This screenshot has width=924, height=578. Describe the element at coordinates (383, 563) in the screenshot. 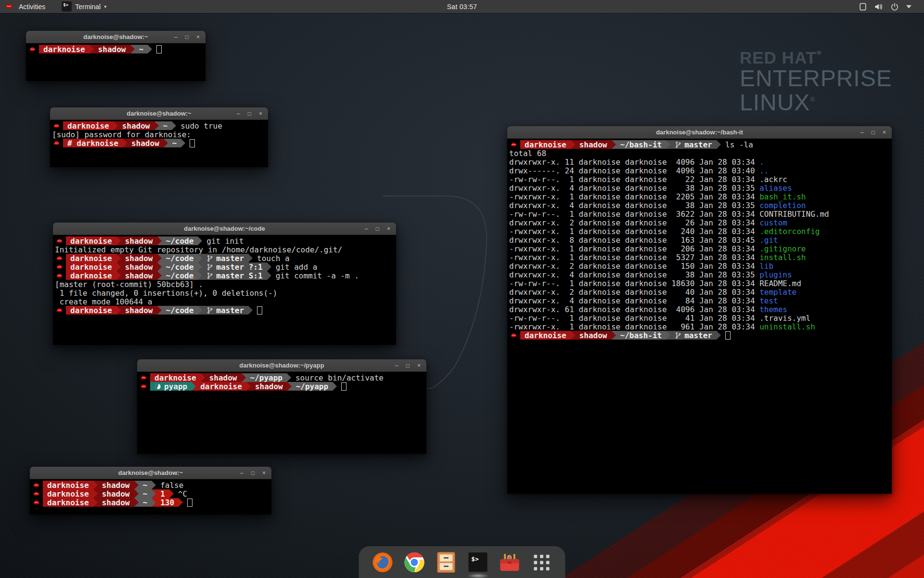

I see `dock-item-firefox` at that location.